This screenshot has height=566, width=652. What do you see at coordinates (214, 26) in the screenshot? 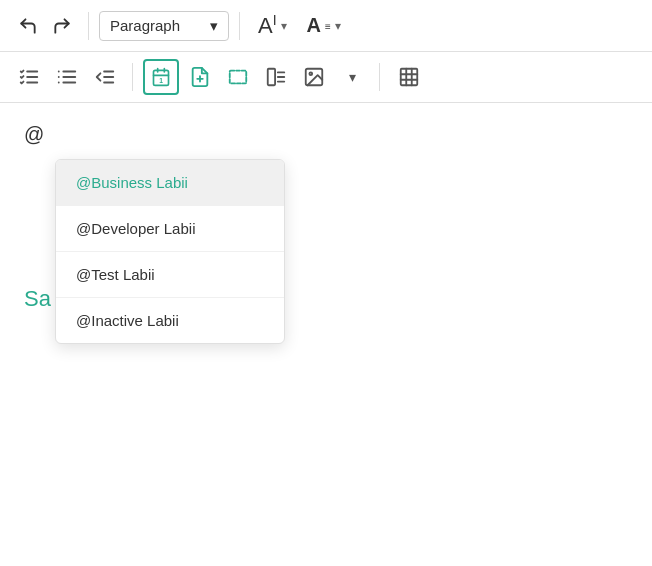
I see `dropdown-arrow: ▾` at bounding box center [214, 26].